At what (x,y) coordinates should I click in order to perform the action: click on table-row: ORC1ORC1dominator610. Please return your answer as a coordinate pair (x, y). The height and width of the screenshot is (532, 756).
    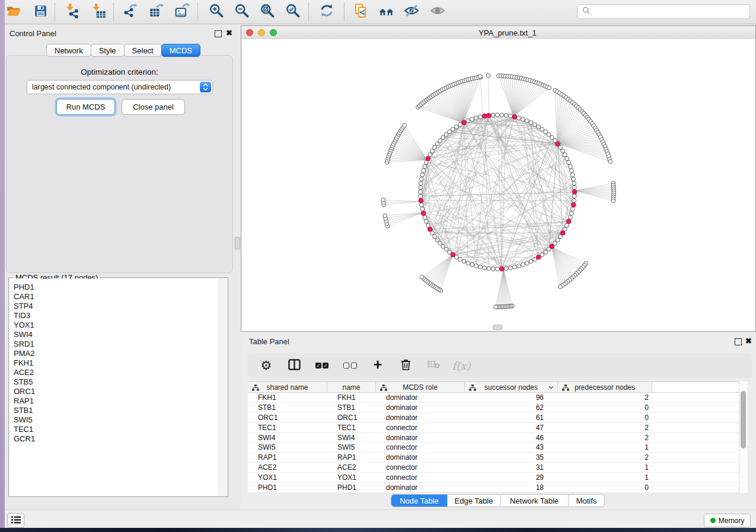
    Looking at the image, I should click on (493, 418).